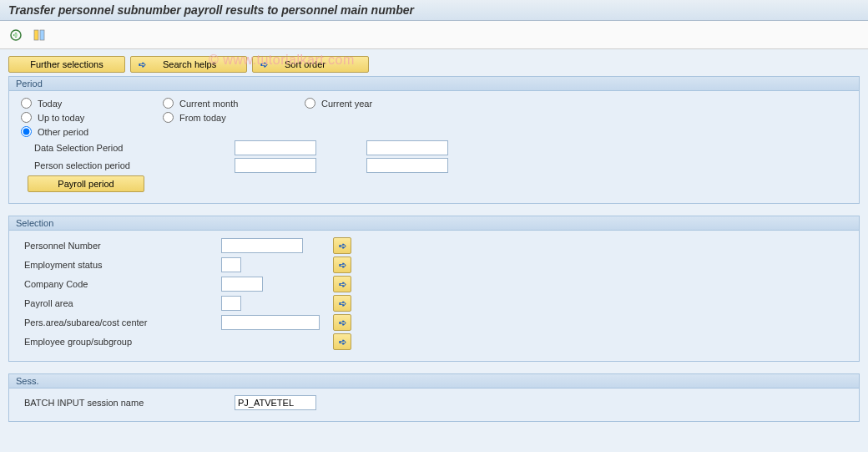  What do you see at coordinates (121, 322) in the screenshot?
I see `pers-area-label: Pers.area/subarea/cost center` at bounding box center [121, 322].